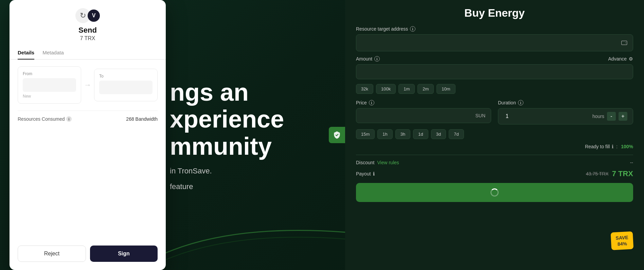 This screenshot has height=270, width=644. What do you see at coordinates (421, 134) in the screenshot?
I see `dur-preset-1d: 1d` at bounding box center [421, 134].